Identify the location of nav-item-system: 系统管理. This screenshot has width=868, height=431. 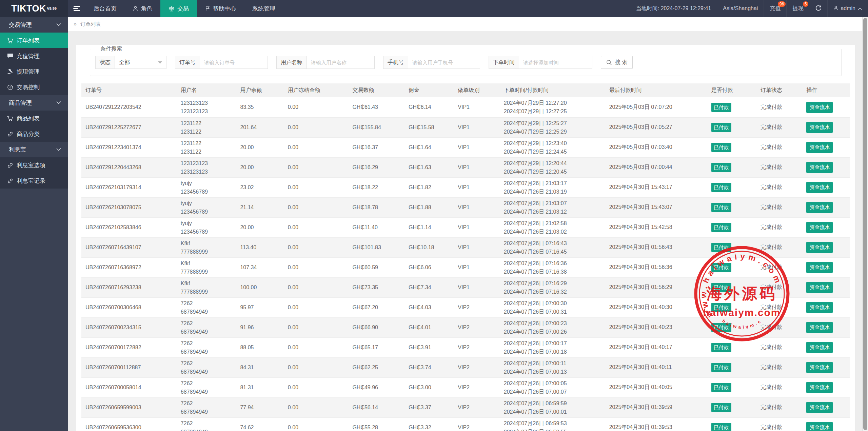
(264, 8).